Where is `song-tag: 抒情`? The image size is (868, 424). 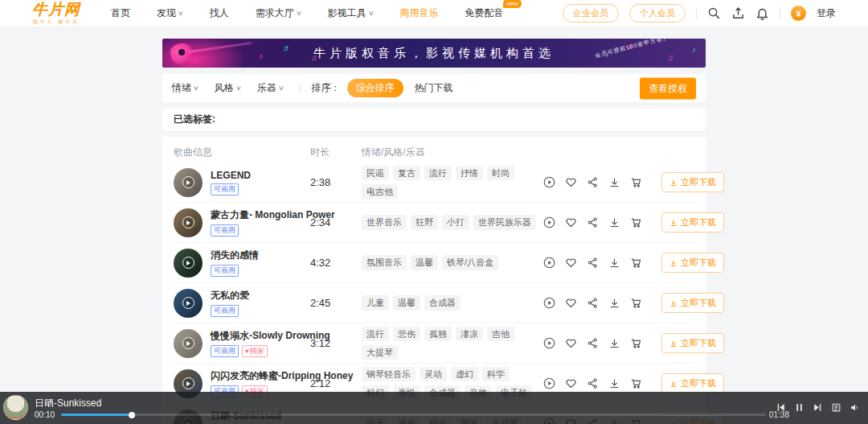 song-tag: 抒情 is located at coordinates (469, 173).